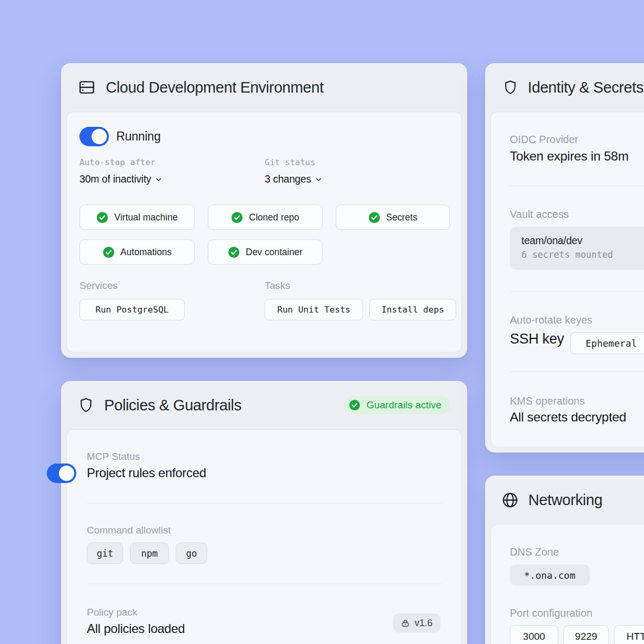  What do you see at coordinates (137, 217) in the screenshot?
I see `status-chip-virtual-machine: Virtual machine` at bounding box center [137, 217].